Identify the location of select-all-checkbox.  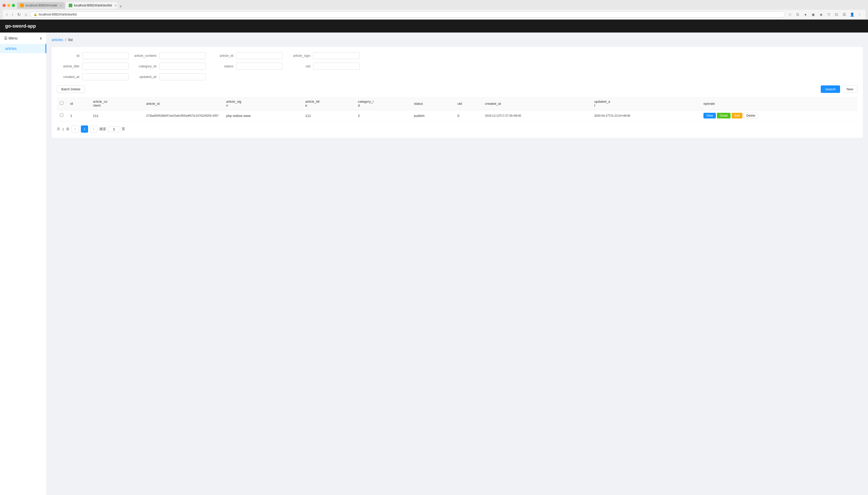
(62, 103).